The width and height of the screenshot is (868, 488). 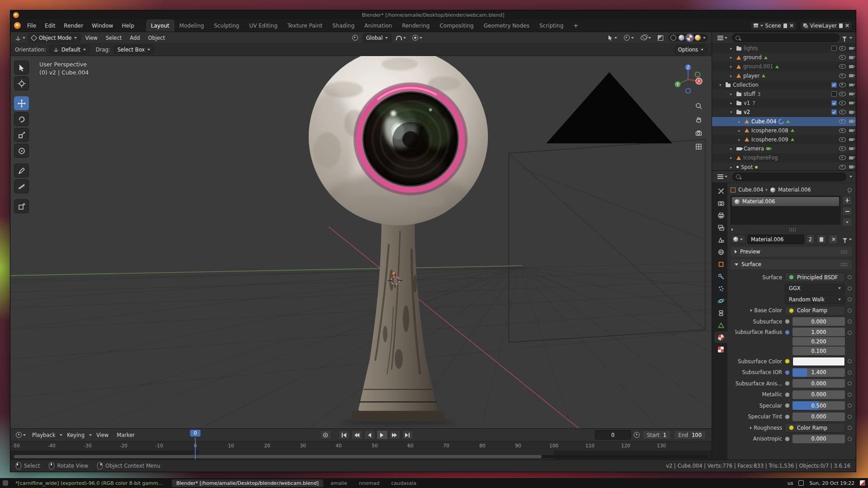 What do you see at coordinates (815, 427) in the screenshot?
I see `roughness-node-button: Color Ramp` at bounding box center [815, 427].